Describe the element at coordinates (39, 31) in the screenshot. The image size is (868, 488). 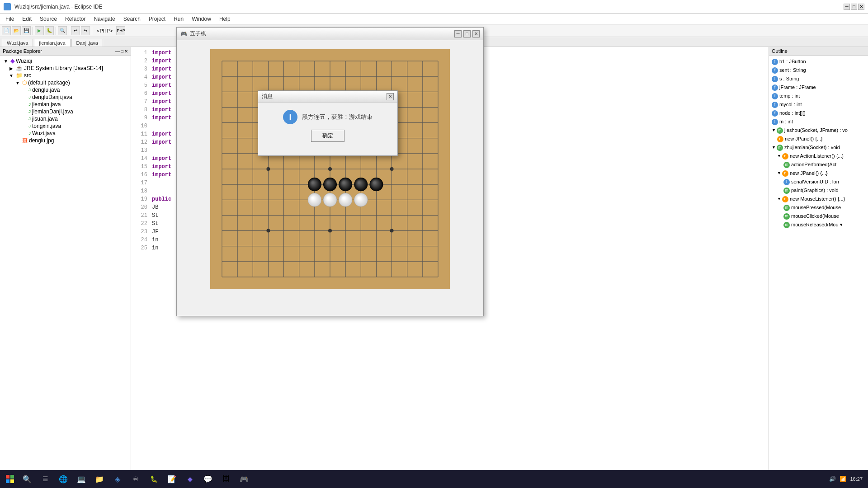
I see `toolbar-run: ▶` at that location.